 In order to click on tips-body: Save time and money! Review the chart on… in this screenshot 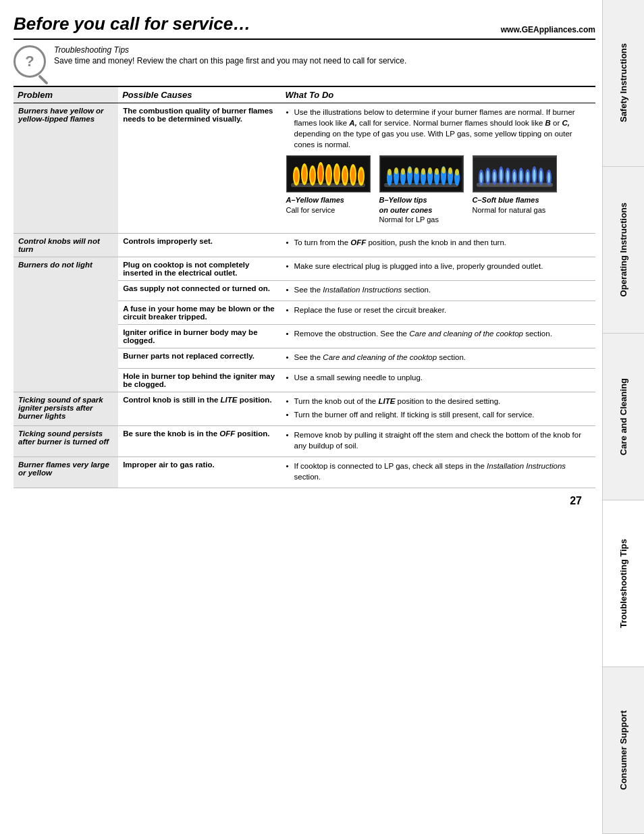, I will do `click(230, 61)`.